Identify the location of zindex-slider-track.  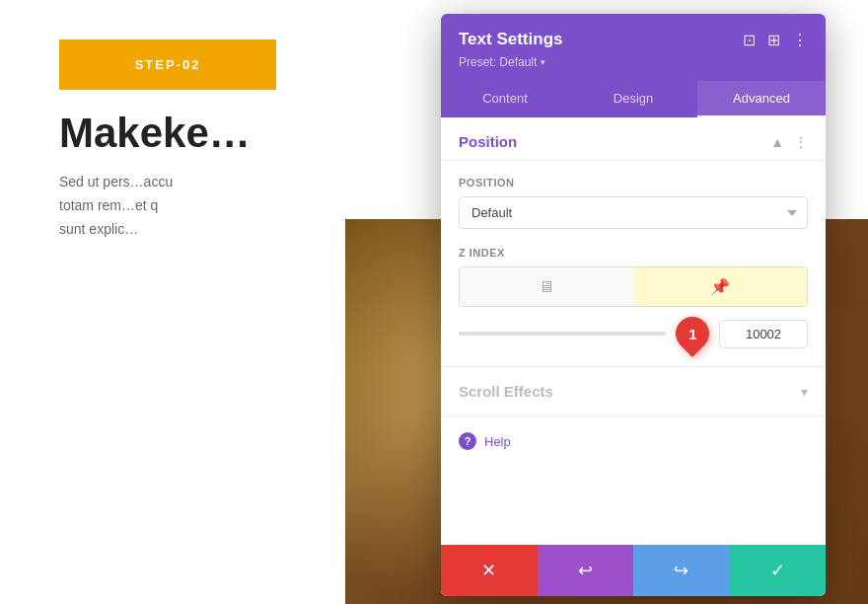
(562, 334).